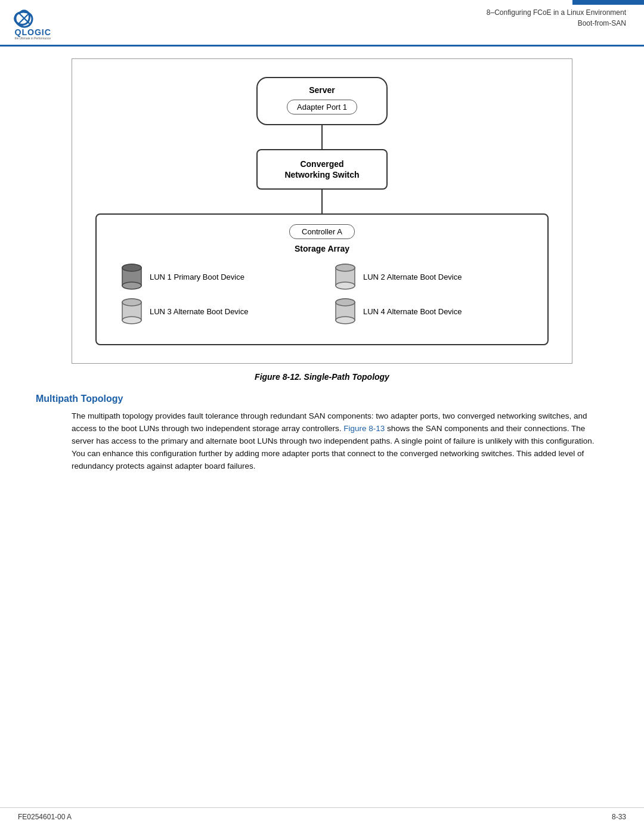 The width and height of the screenshot is (644, 833). Describe the element at coordinates (322, 101) in the screenshot. I see `server-box: Server Adapter Port 1` at that location.